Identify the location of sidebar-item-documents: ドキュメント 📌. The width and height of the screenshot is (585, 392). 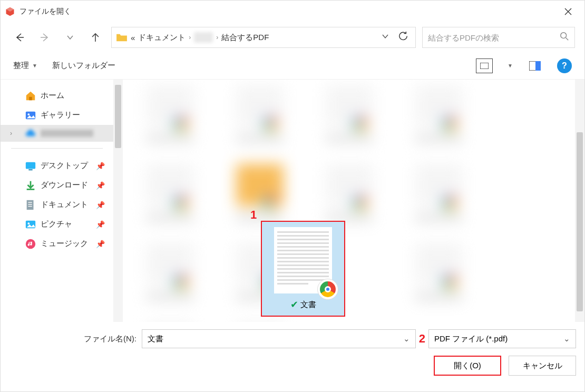
(57, 204).